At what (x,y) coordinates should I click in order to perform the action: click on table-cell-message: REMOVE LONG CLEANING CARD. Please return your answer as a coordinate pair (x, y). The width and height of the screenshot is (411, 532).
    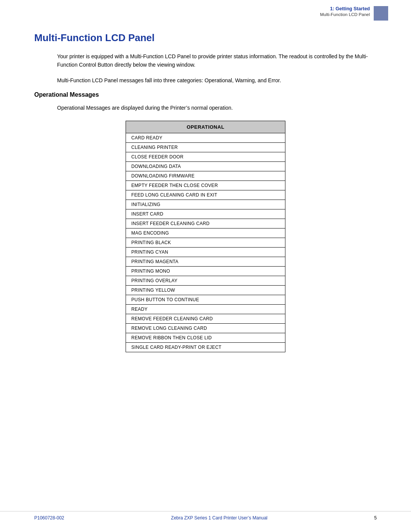
    Looking at the image, I should click on (206, 328).